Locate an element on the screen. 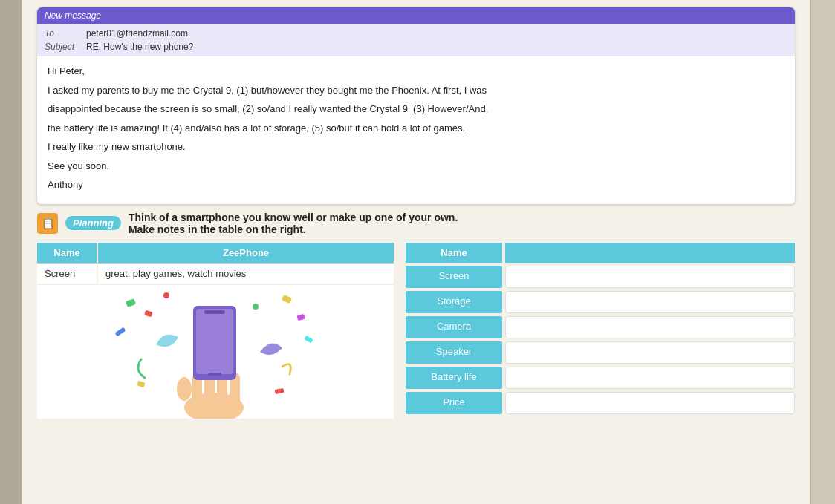 This screenshot has width=835, height=504. planning-badge: Planning is located at coordinates (94, 223).